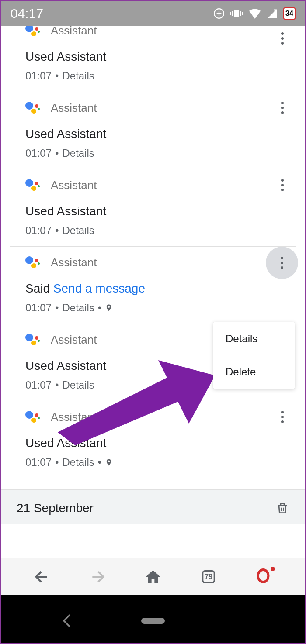  Describe the element at coordinates (255, 14) in the screenshot. I see `wifi-icon` at that location.